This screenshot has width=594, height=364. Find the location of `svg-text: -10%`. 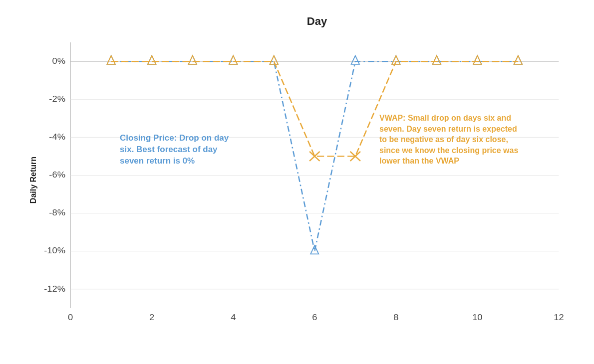

svg-text: -10% is located at coordinates (55, 250).